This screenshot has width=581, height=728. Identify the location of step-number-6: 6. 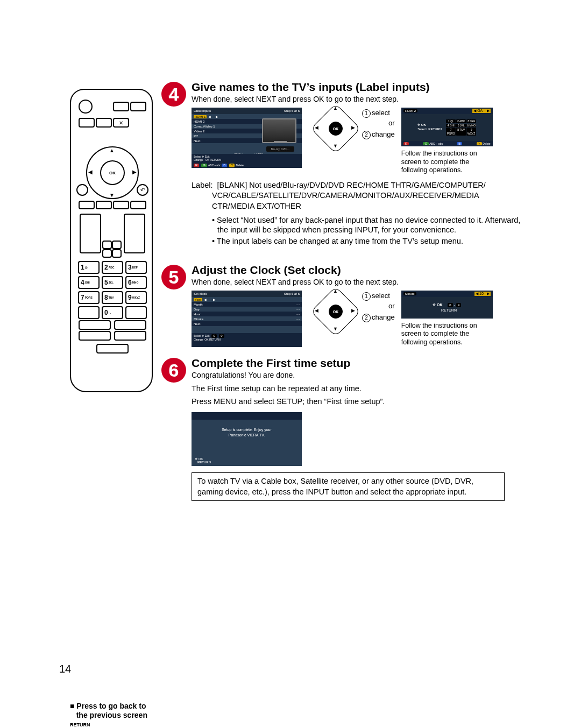
(174, 370).